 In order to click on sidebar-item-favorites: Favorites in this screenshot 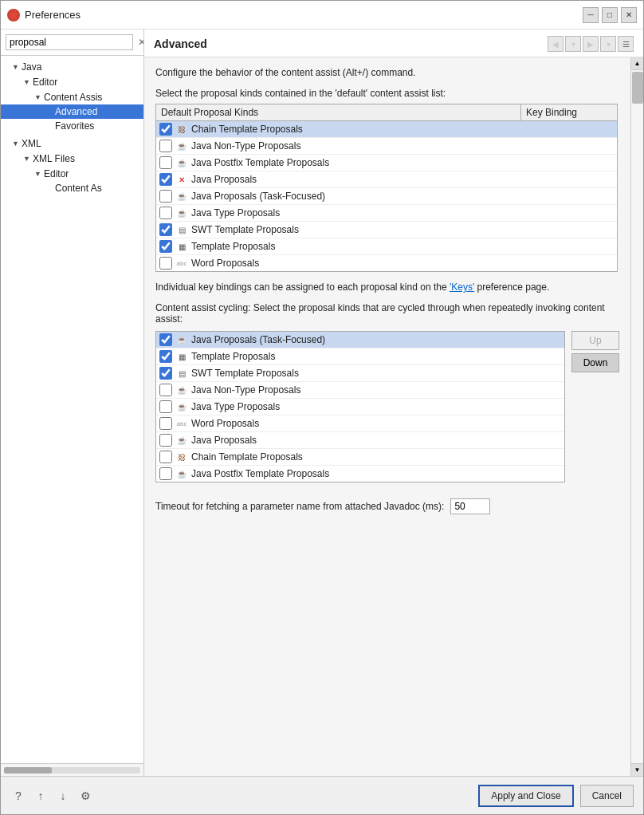, I will do `click(72, 126)`.